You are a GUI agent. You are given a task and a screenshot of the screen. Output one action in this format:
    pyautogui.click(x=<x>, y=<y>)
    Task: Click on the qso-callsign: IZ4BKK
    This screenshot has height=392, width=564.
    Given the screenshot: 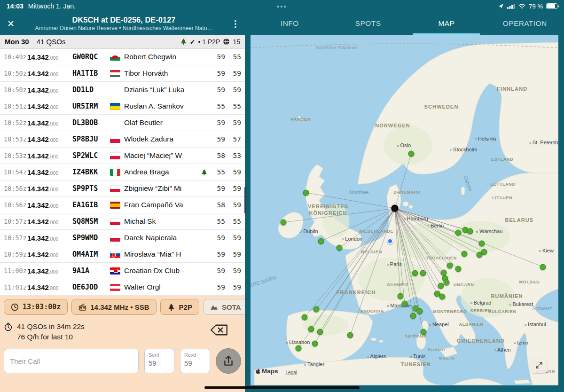 What is the action you would take?
    pyautogui.click(x=91, y=172)
    